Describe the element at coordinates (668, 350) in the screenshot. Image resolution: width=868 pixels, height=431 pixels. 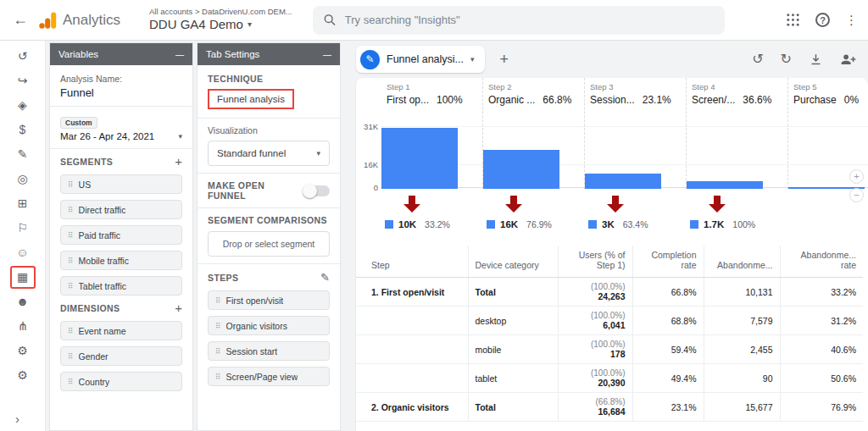
I see `completion-rate-cell: 59.4%` at that location.